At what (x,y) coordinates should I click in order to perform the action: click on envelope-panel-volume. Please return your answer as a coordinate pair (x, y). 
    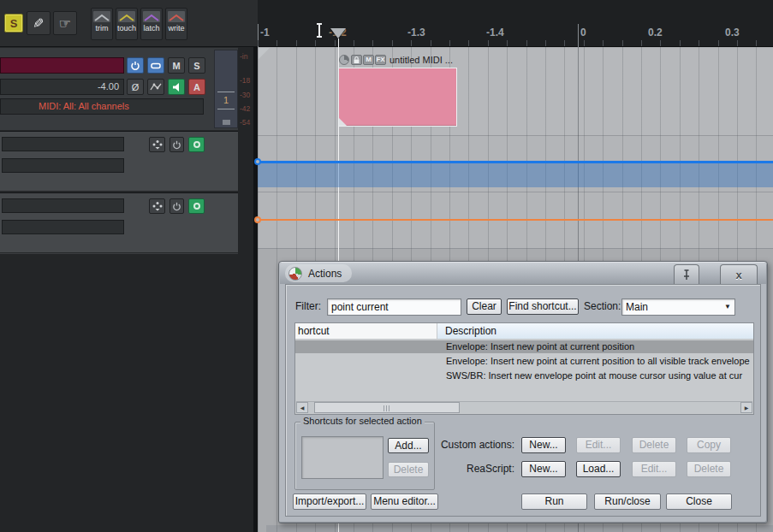
    Looking at the image, I should click on (119, 161).